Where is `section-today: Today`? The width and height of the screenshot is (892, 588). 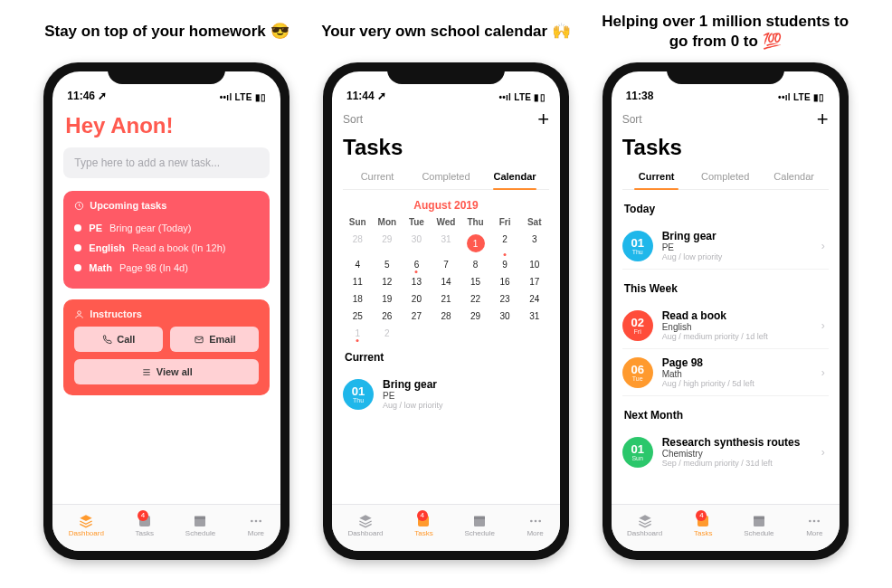 section-today: Today is located at coordinates (726, 209).